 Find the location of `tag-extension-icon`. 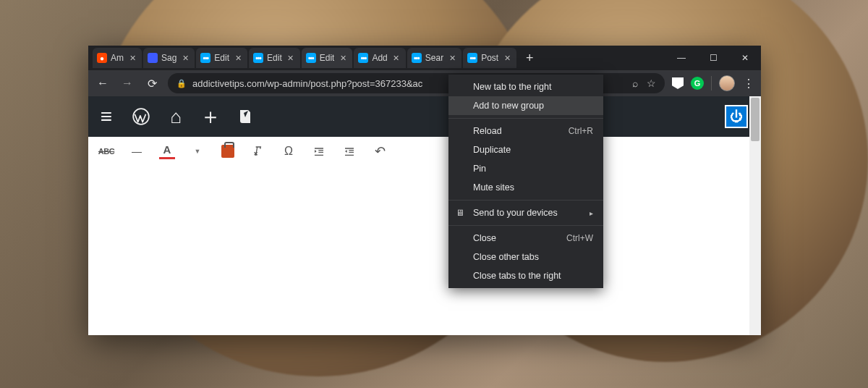

tag-extension-icon is located at coordinates (678, 83).